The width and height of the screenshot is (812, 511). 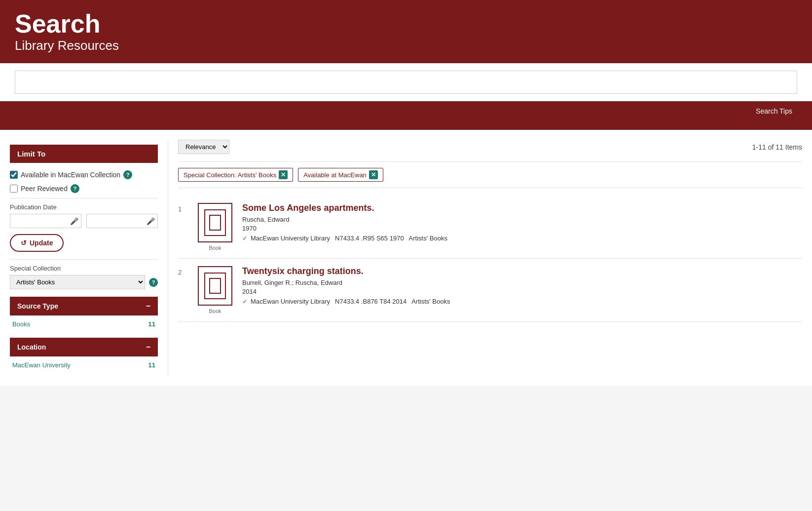 What do you see at coordinates (45, 221) in the screenshot?
I see `pub-date-from-wrap: 🎤` at bounding box center [45, 221].